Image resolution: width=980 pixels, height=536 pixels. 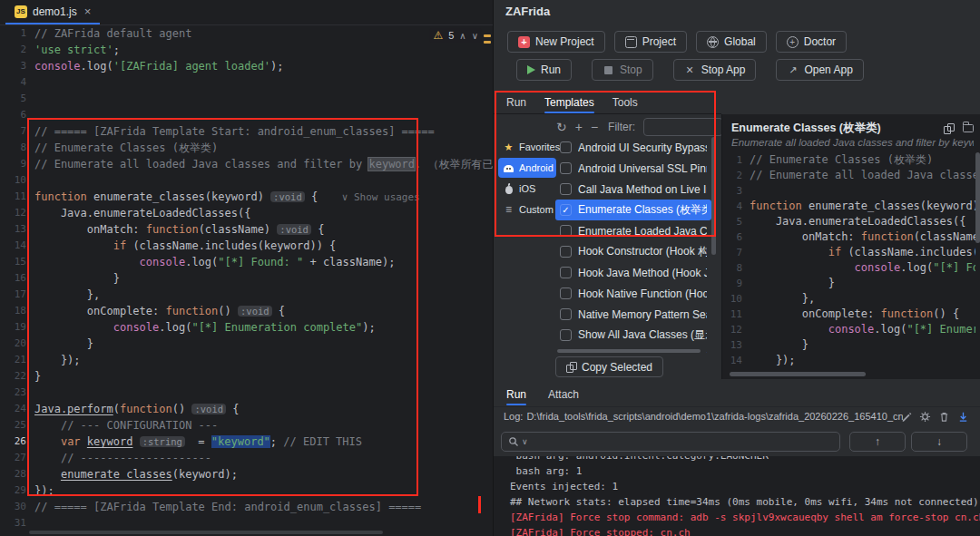 What do you see at coordinates (906, 418) in the screenshot?
I see `edit-log-icon` at bounding box center [906, 418].